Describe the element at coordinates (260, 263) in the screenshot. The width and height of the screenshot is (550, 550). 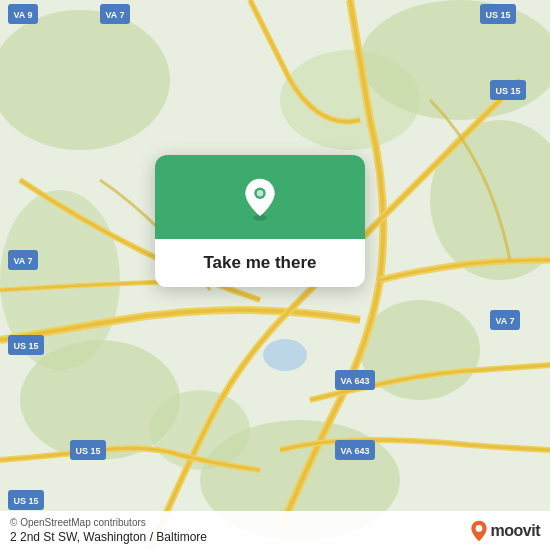
I see `take-me-there-button: Take me there` at that location.